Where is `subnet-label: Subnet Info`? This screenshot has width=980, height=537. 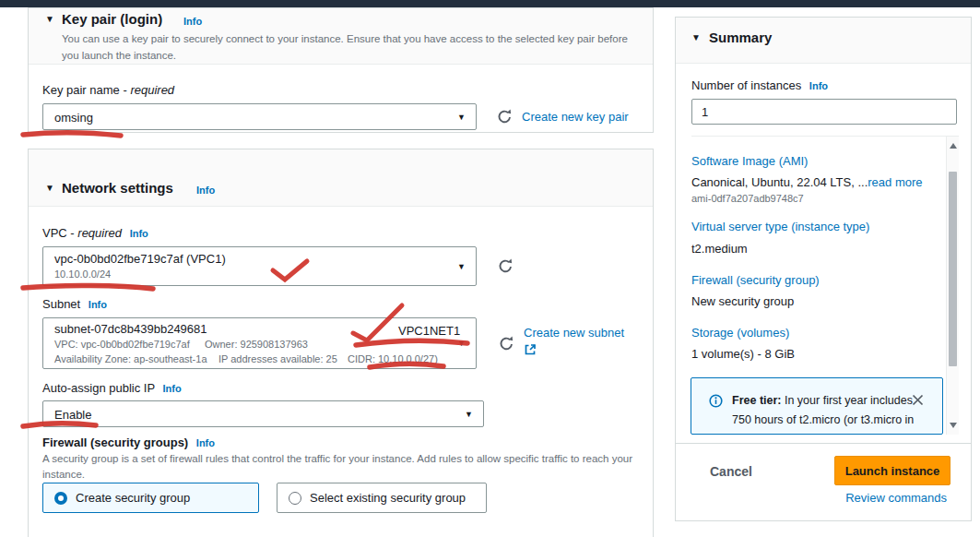
subnet-label: Subnet Info is located at coordinates (75, 304).